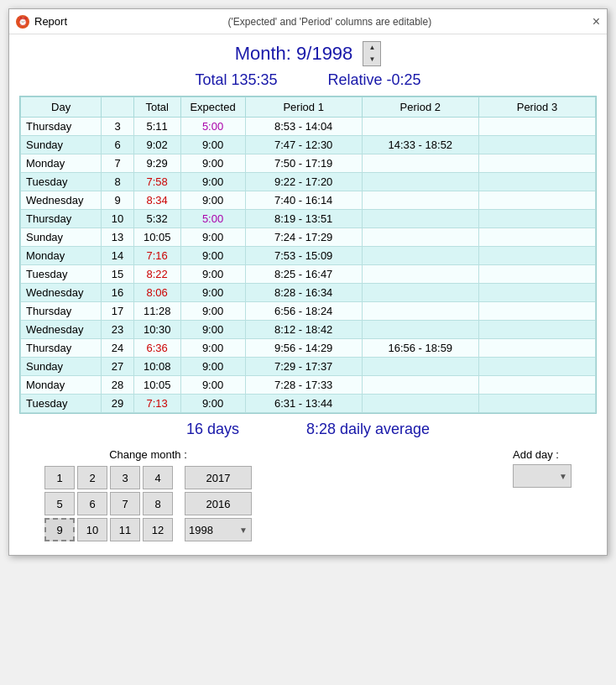 Image resolution: width=616 pixels, height=685 pixels. I want to click on cell-period1: 8:25 - 16:47, so click(304, 275).